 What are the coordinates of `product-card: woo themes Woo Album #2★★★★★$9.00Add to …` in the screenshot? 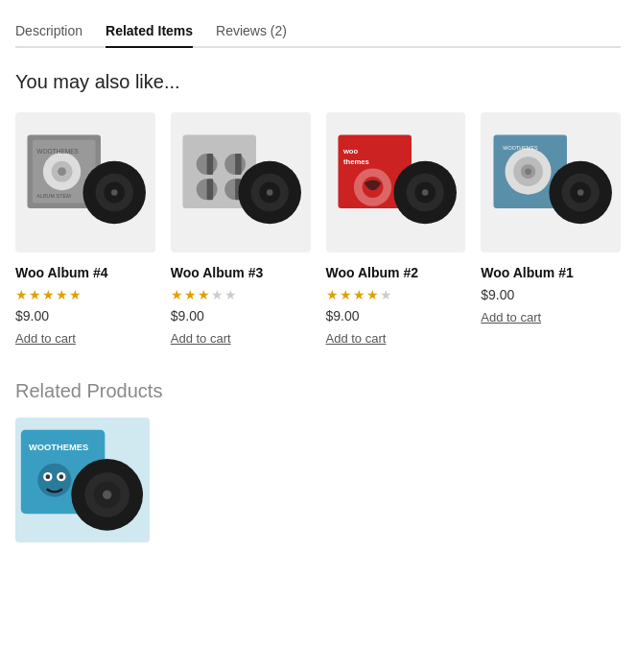 It's located at (396, 228).